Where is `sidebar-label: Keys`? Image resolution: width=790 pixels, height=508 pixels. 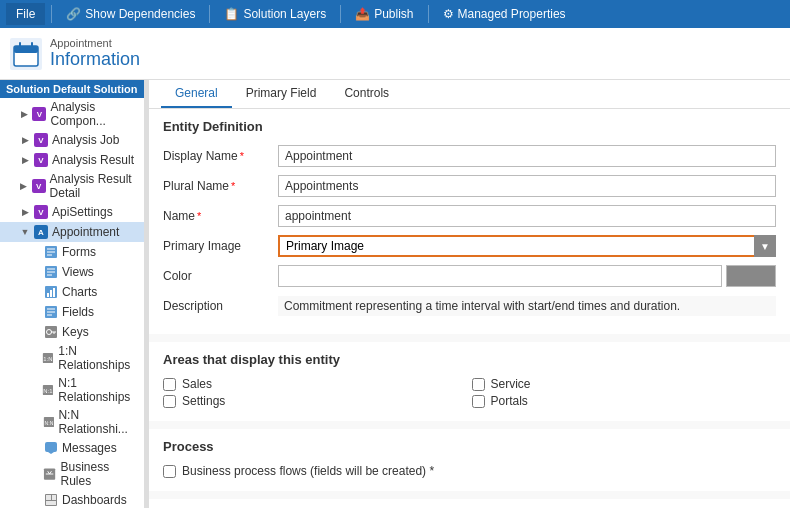 sidebar-label: Keys is located at coordinates (76, 332).